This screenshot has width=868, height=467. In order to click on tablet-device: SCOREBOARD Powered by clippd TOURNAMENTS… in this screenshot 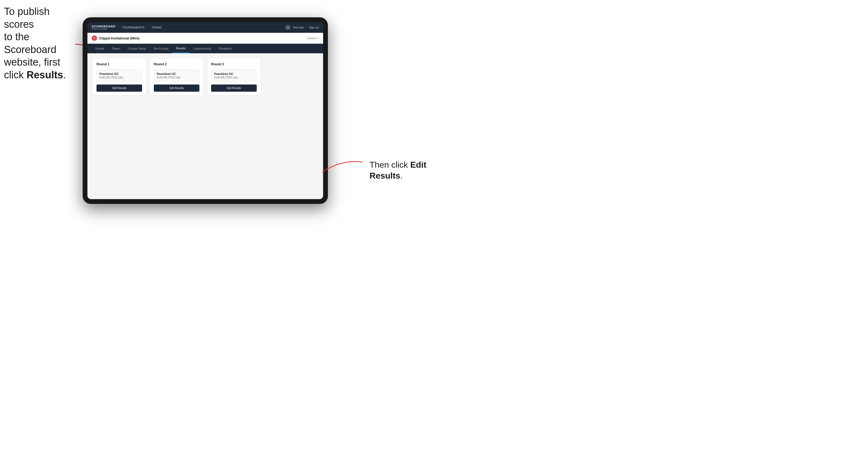, I will do `click(205, 111)`.